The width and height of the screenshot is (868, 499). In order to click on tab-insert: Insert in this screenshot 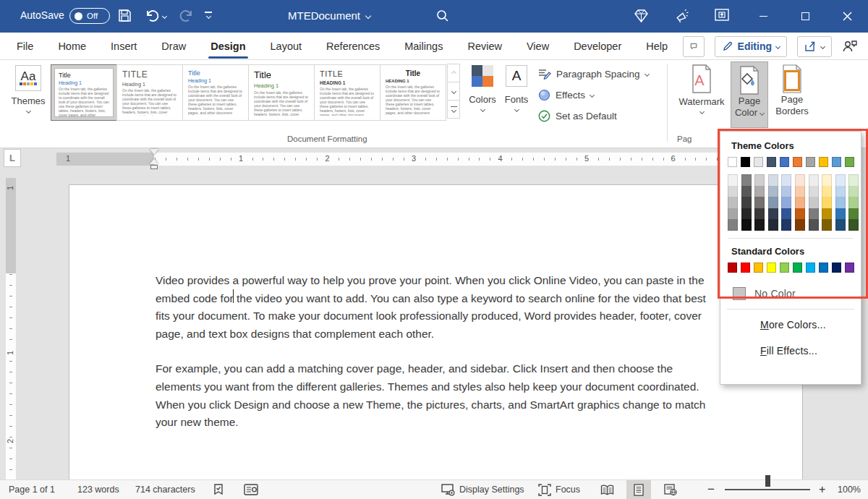, I will do `click(124, 46)`.